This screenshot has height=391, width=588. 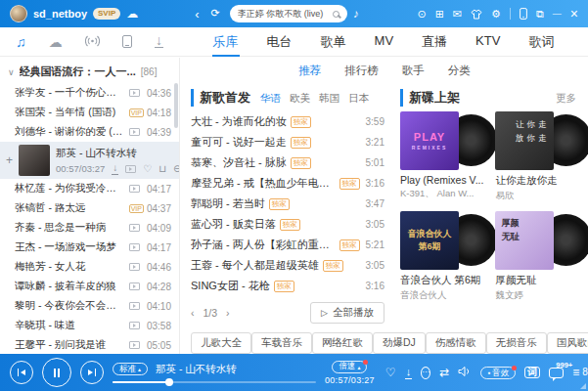 What do you see at coordinates (523, 14) in the screenshot?
I see `phone-icon` at bounding box center [523, 14].